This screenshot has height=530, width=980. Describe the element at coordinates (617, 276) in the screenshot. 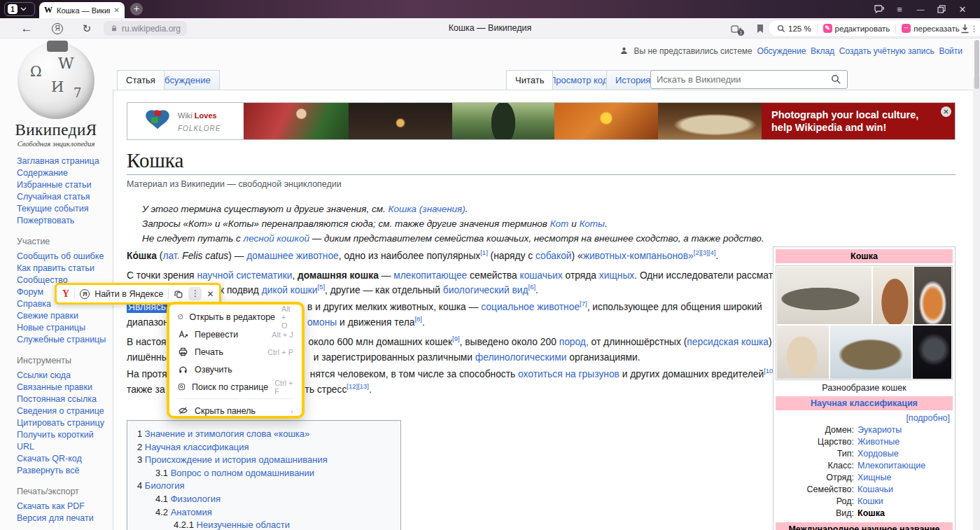

I see `wiki-link: хищных` at that location.